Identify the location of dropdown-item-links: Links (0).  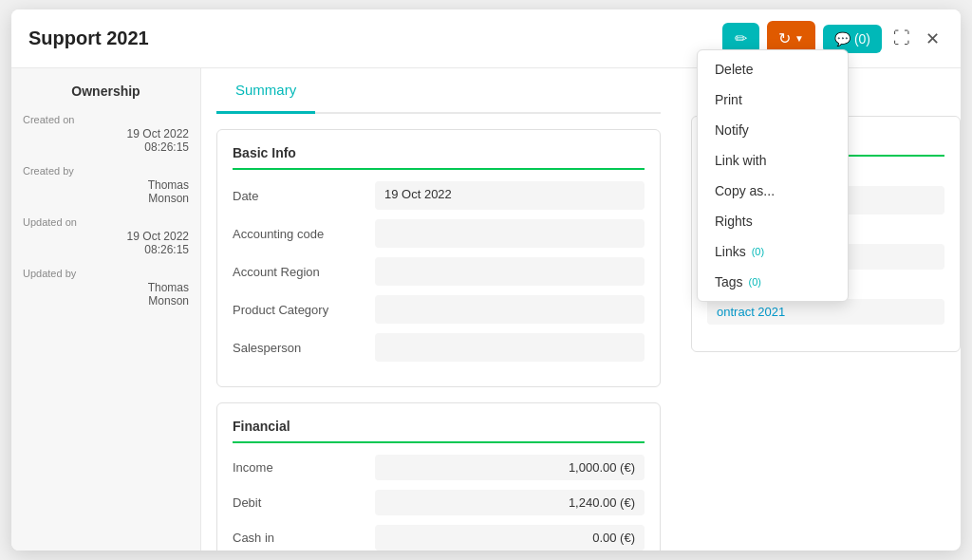
(773, 252).